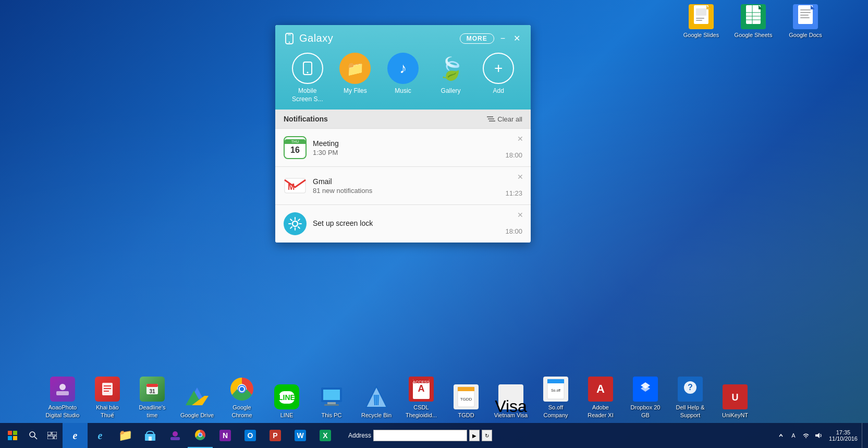  Describe the element at coordinates (754, 35) in the screenshot. I see `google-sheets-label: Google Sheets` at that location.